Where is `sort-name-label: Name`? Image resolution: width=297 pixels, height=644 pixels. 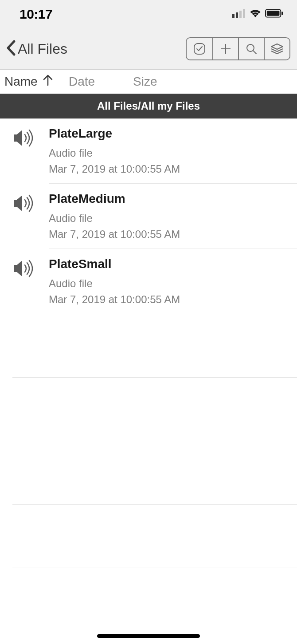 sort-name-label: Name is located at coordinates (21, 82).